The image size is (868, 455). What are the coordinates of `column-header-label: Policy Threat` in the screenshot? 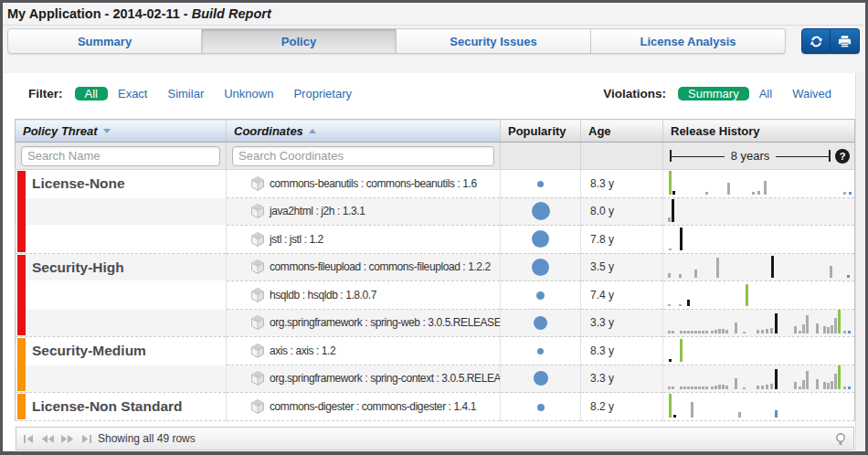 It's located at (60, 132).